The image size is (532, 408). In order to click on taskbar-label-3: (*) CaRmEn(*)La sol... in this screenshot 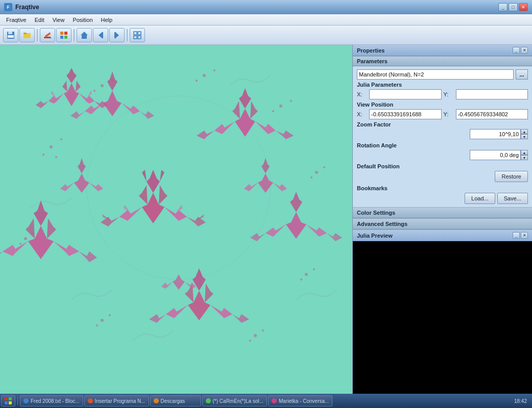, I will do `click(238, 401)`.